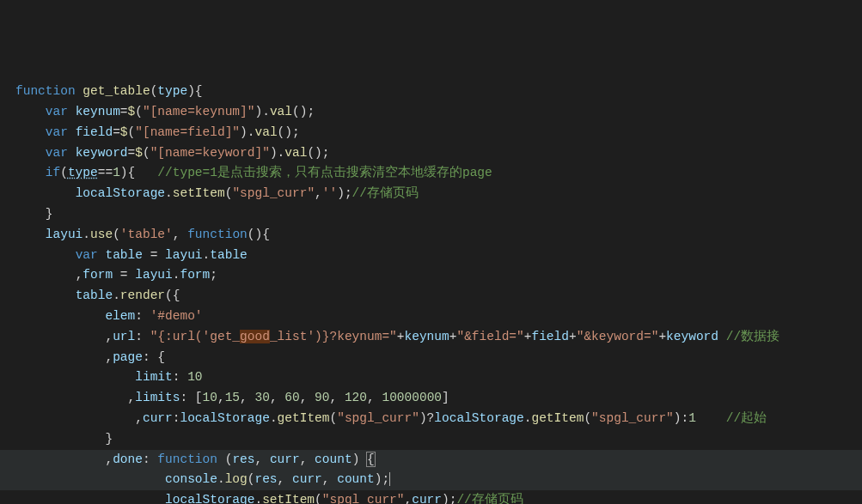 The width and height of the screenshot is (862, 504). I want to click on code-line: limit: 10, so click(438, 378).